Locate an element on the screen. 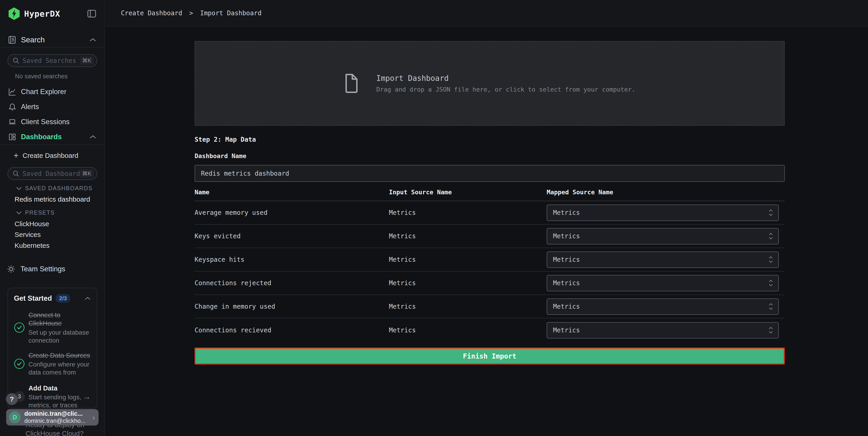 Image resolution: width=868 pixels, height=436 pixels. get-started-item-add-data: 3 Add Data Start sending logs, metrics, … is located at coordinates (52, 396).